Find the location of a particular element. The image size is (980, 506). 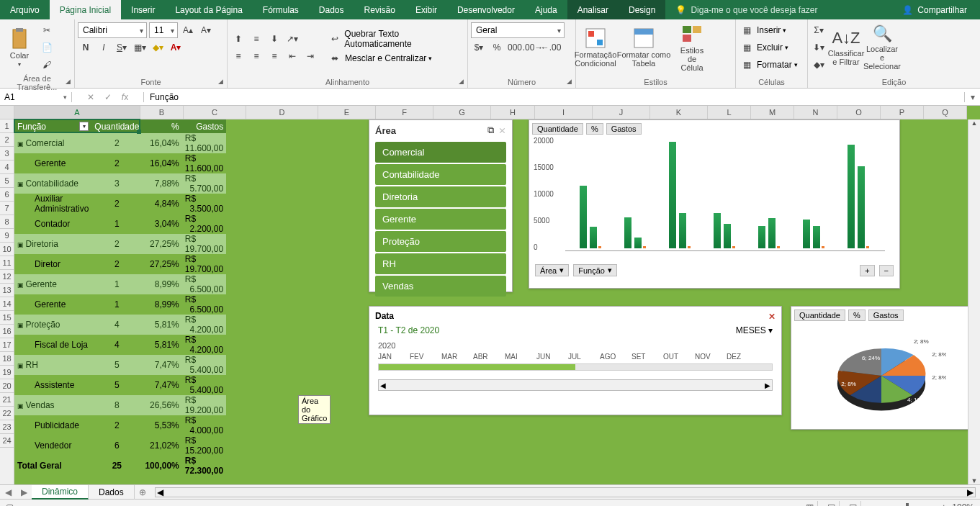

tab-file: Arquivo is located at coordinates (24, 10).